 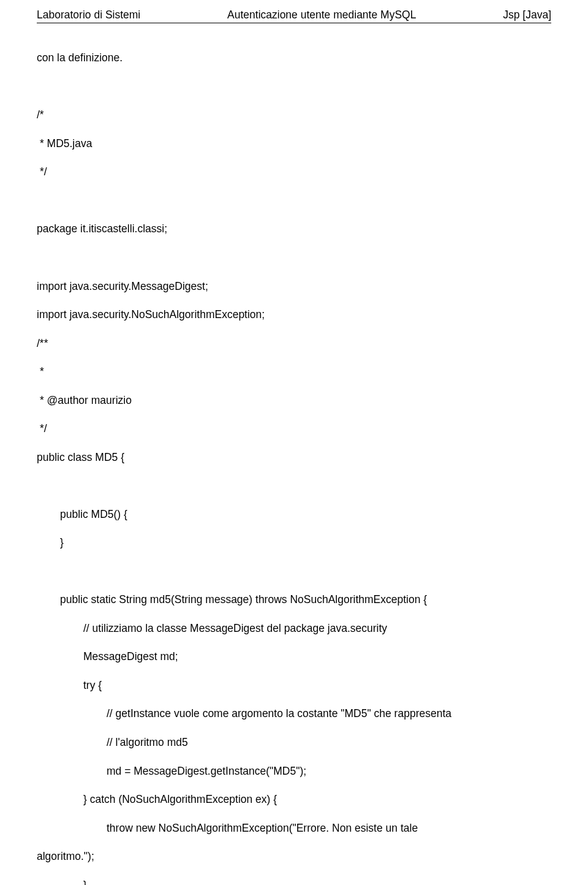 I want to click on code-line: // getInstance vuole come argomento la c…, so click(x=294, y=713).